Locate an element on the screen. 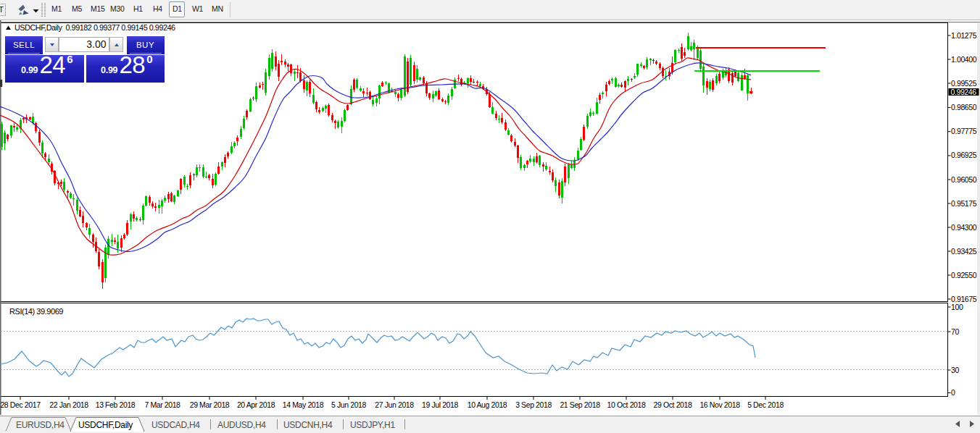 The image size is (980, 433). svg-text: 0.95175 is located at coordinates (964, 203).